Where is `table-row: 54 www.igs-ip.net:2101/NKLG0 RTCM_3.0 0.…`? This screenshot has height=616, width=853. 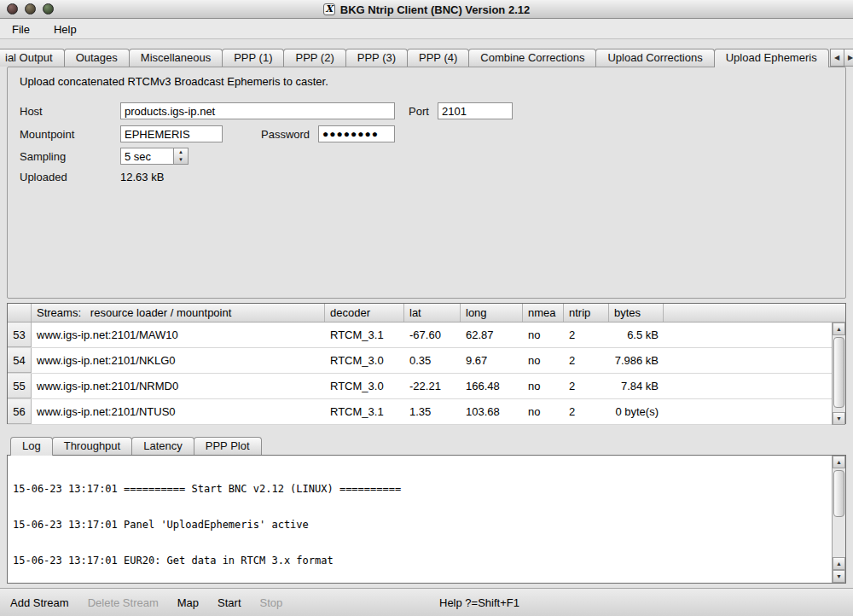
table-row: 54 www.igs-ip.net:2101/NKLG0 RTCM_3.0 0.… is located at coordinates (420, 361).